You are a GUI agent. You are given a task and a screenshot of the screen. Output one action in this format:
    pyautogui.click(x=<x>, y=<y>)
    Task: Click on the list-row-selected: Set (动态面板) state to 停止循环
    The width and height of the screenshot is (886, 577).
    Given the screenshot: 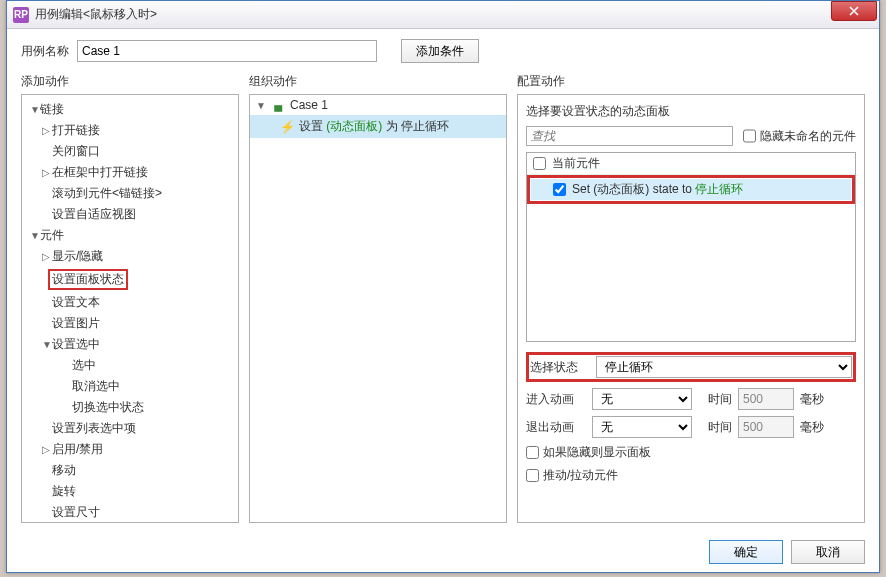 What is the action you would take?
    pyautogui.click(x=691, y=190)
    